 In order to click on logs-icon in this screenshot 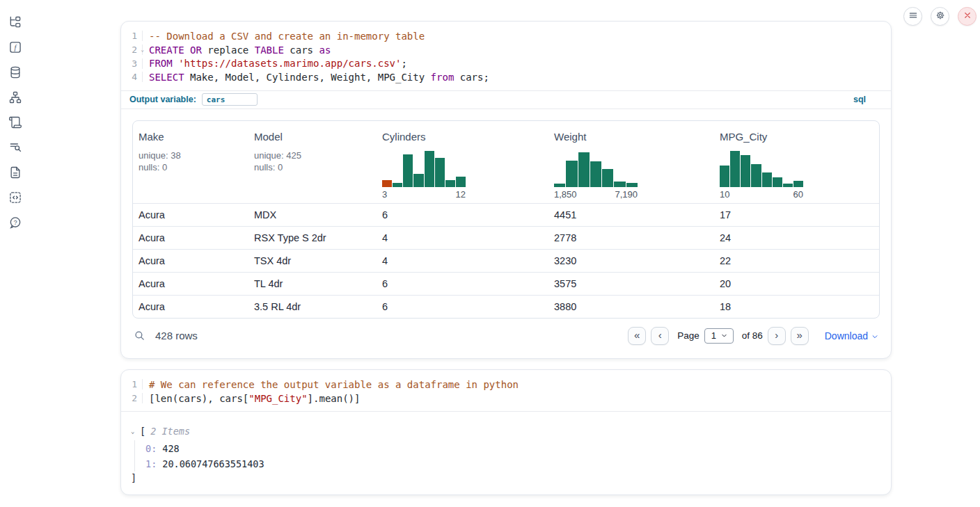, I will do `click(15, 147)`.